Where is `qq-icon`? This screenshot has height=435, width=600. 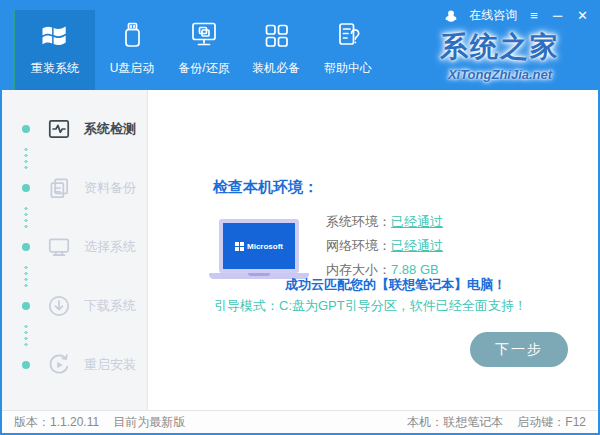 qq-icon is located at coordinates (451, 16).